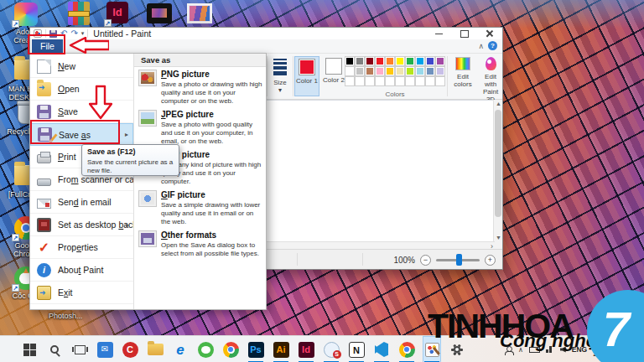 The image size is (644, 362). I want to click on annotation-arrow-down-icon, so click(101, 102).